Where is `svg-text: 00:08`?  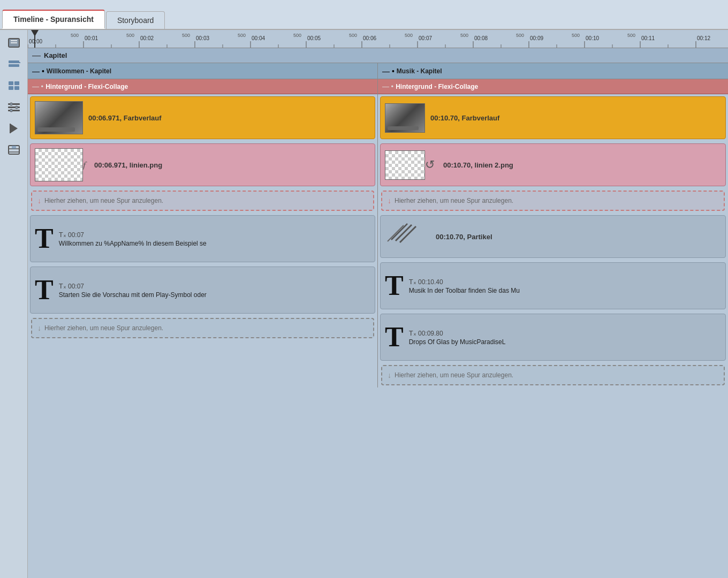 svg-text: 00:08 is located at coordinates (481, 39).